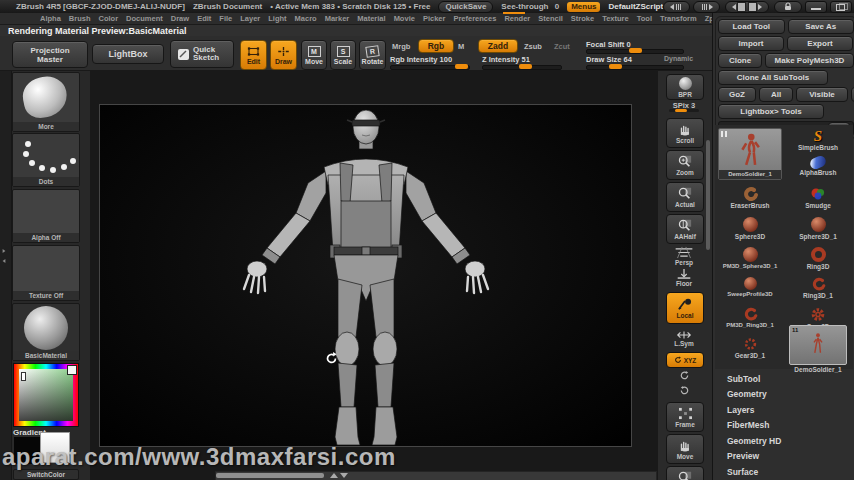 The image size is (854, 480). I want to click on aahalf-button: AAHalf, so click(685, 229).